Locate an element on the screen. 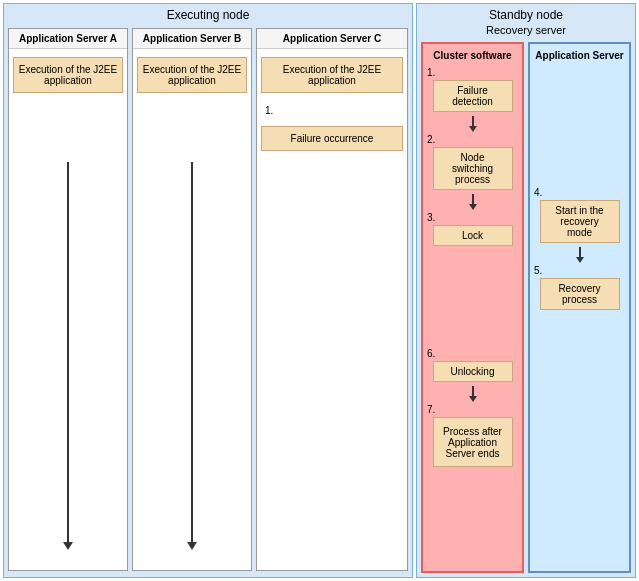  server-a-title: Application Server A is located at coordinates (68, 39).